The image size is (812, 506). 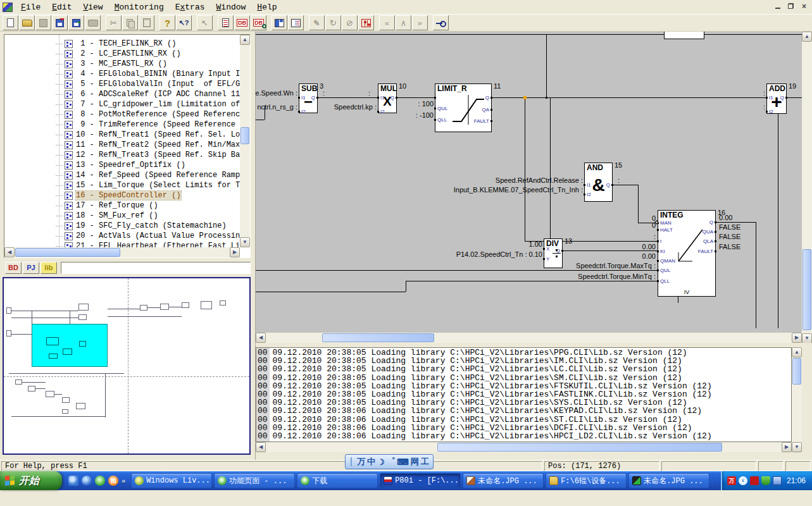 What do you see at coordinates (123, 481) in the screenshot?
I see `quick-launch-overflow-icon: »` at bounding box center [123, 481].